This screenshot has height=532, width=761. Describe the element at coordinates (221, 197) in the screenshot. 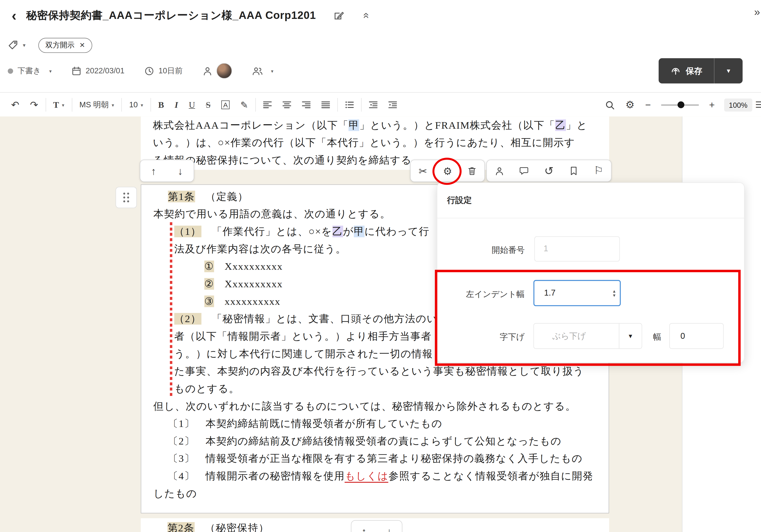

I see `doc-text: （定義）` at that location.